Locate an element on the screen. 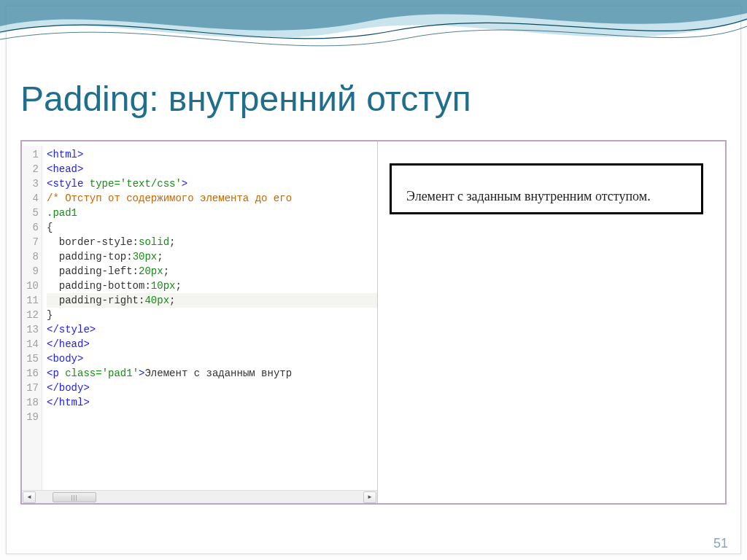 The image size is (747, 560). scrollbar-thumb is located at coordinates (74, 497).